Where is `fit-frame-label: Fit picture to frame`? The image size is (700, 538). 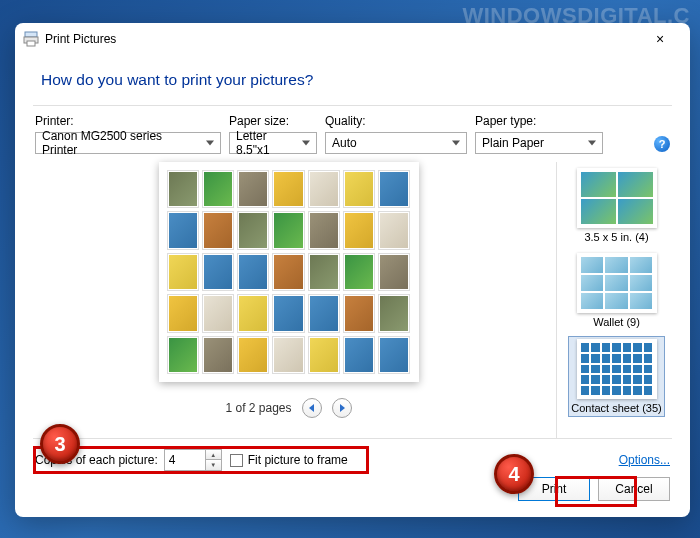 fit-frame-label: Fit picture to frame is located at coordinates (298, 460).